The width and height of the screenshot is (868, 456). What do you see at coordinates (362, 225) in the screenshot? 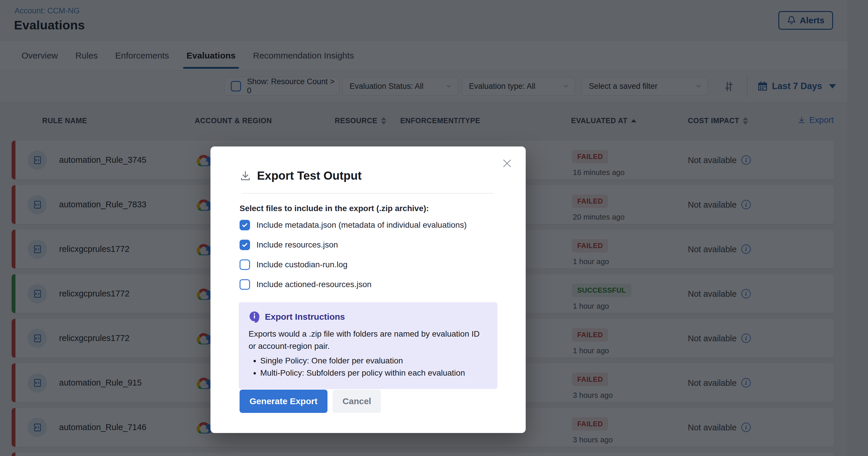
I see `export-option-label: Include metadata.json (metadata of indiv…` at bounding box center [362, 225].